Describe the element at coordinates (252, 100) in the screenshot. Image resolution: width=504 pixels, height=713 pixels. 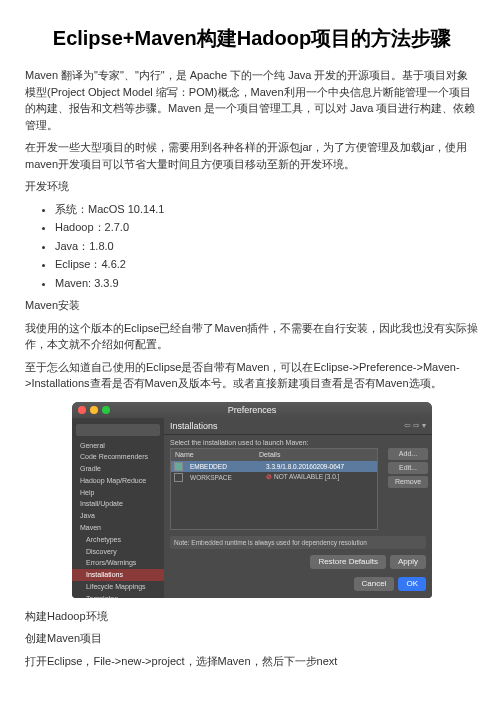
I see `intro-paragraph-1: Maven 翻译为"专家"、"内行"，是 Apache 下的一个纯 Java 开…` at that location.